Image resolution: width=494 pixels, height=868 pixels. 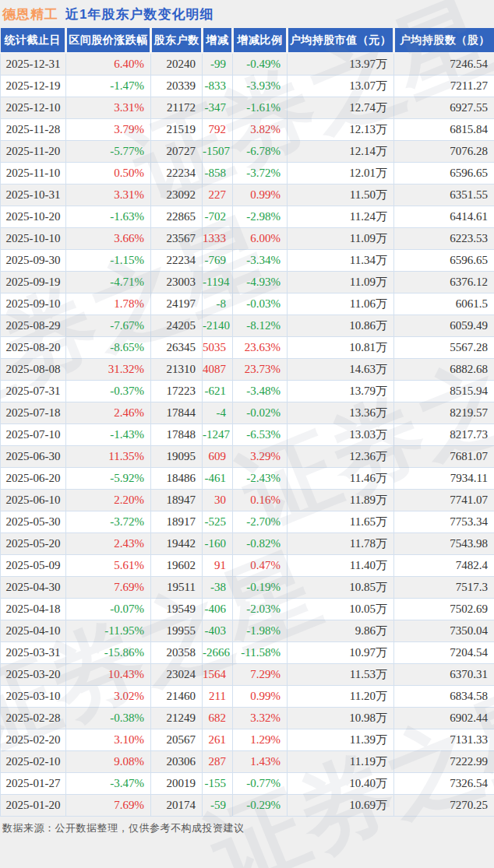 I want to click on cell-value: 11.19万, so click(x=341, y=762).